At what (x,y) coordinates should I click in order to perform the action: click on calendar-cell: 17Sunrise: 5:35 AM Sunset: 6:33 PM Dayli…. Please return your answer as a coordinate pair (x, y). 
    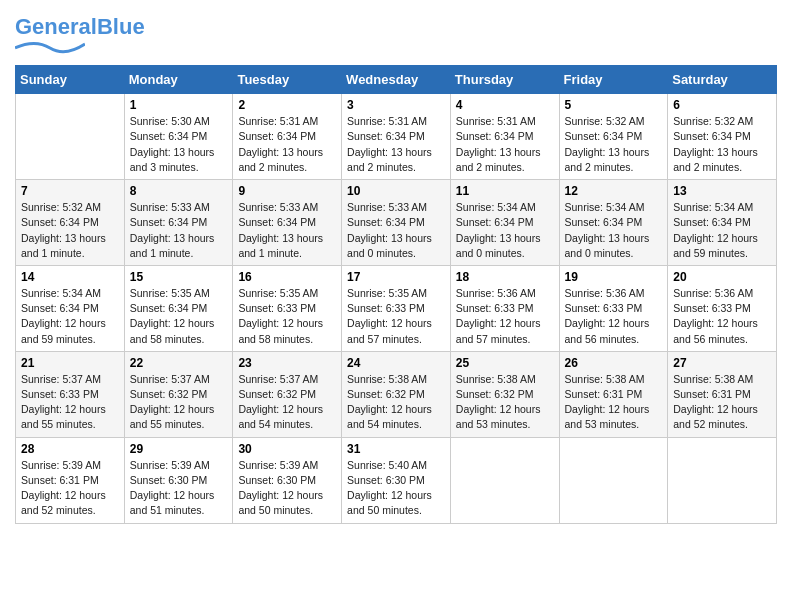
    Looking at the image, I should click on (396, 308).